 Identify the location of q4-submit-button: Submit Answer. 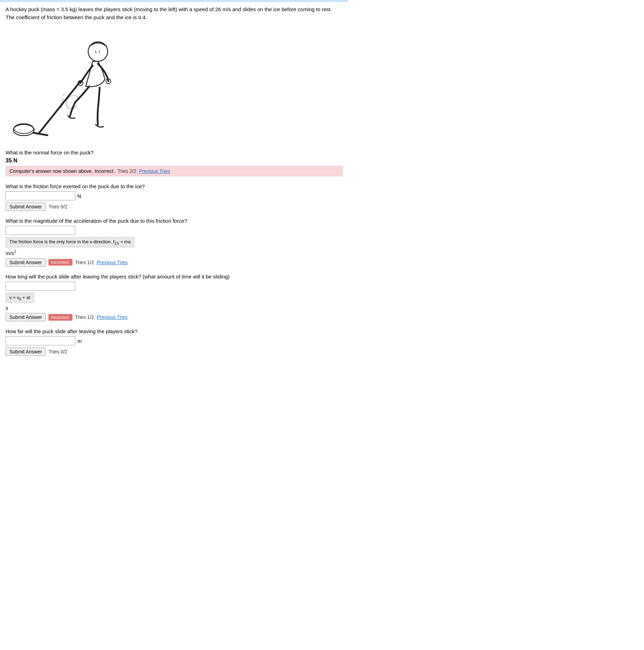
(26, 317).